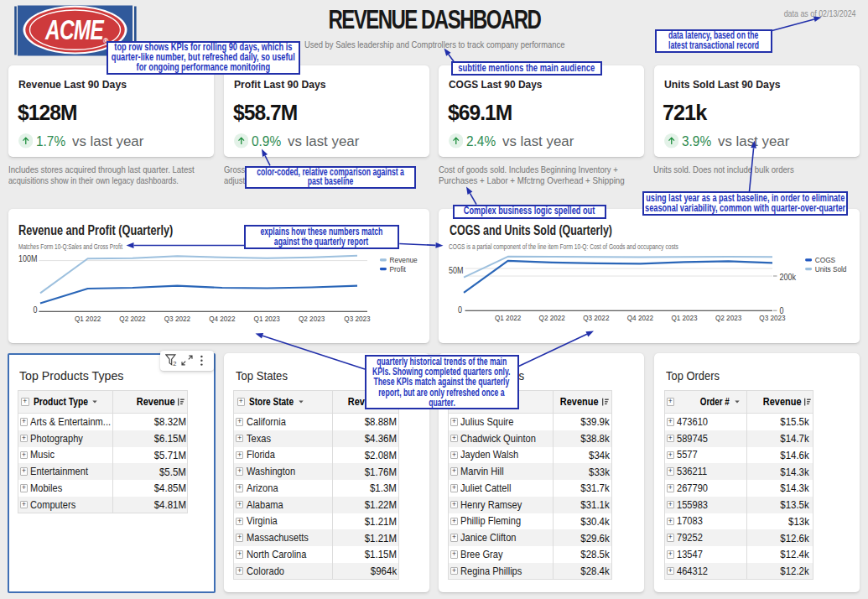 This screenshot has width=868, height=599. Describe the element at coordinates (75, 30) in the screenshot. I see `svg-text: ACME` at that location.